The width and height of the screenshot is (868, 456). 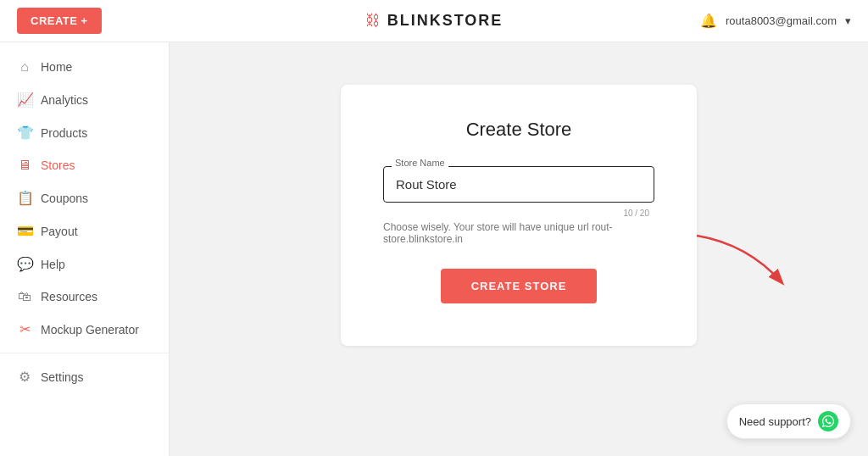 What do you see at coordinates (420, 163) in the screenshot?
I see `store-name-label: Store Name` at bounding box center [420, 163].